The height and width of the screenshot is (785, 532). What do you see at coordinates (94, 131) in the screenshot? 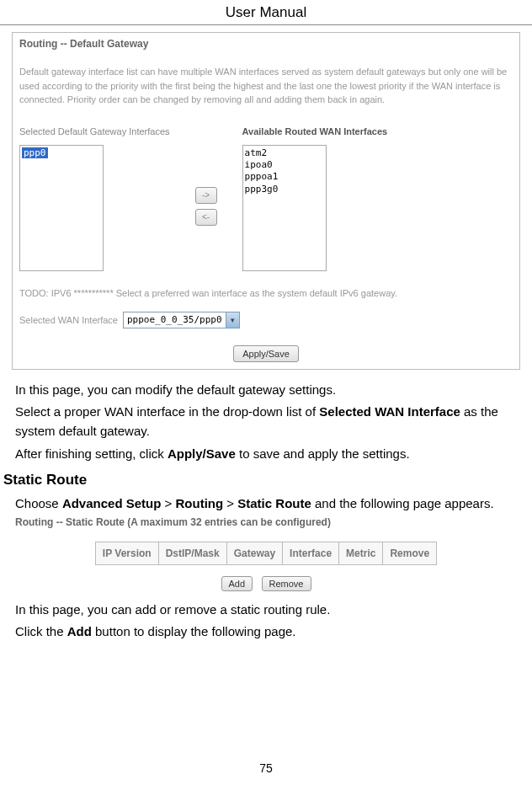
I see `selected-label: Selected Default Gateway Interfaces` at bounding box center [94, 131].